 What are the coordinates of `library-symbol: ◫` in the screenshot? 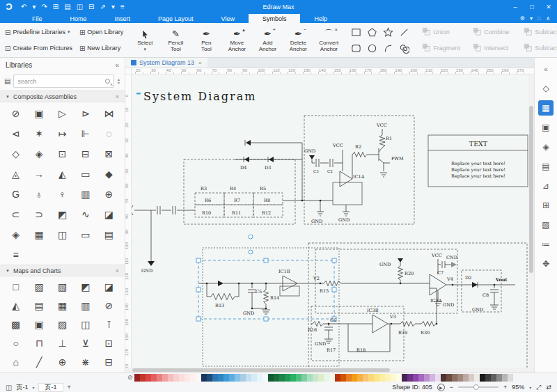 It's located at (85, 324).